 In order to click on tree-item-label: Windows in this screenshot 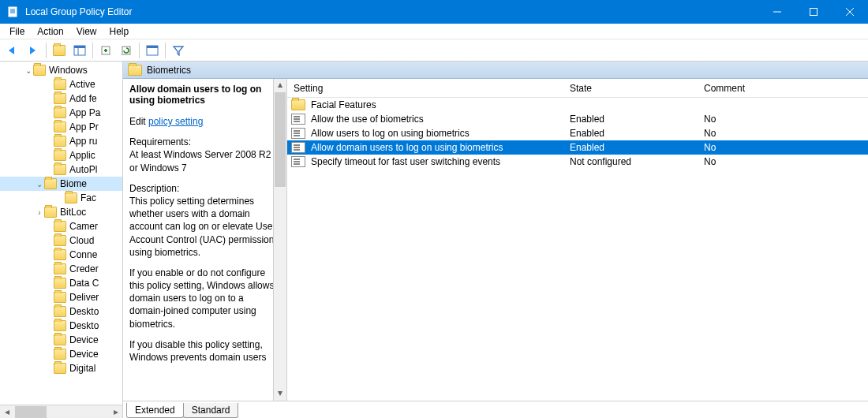, I will do `click(68, 70)`.